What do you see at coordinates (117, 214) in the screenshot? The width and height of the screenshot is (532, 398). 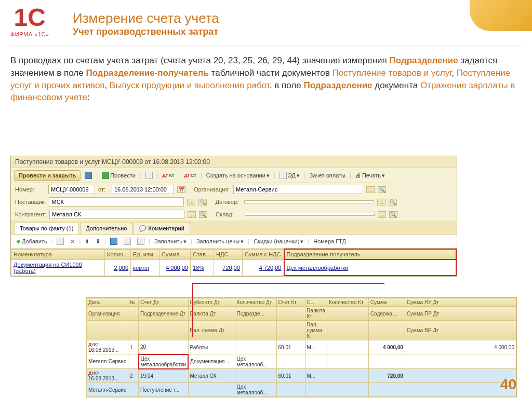 I see `counterparty-input: Металл СК` at bounding box center [117, 214].